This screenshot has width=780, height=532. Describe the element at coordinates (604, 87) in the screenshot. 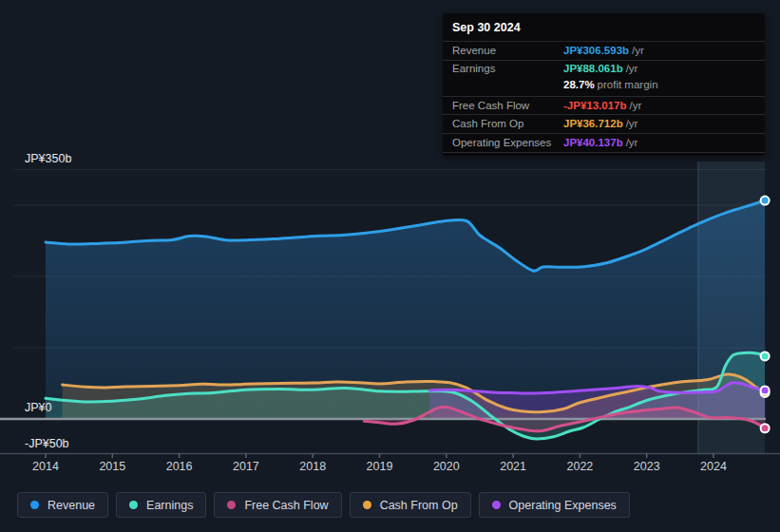

I see `tooltip-row-profit-margin: 28.7%profit margin` at that location.